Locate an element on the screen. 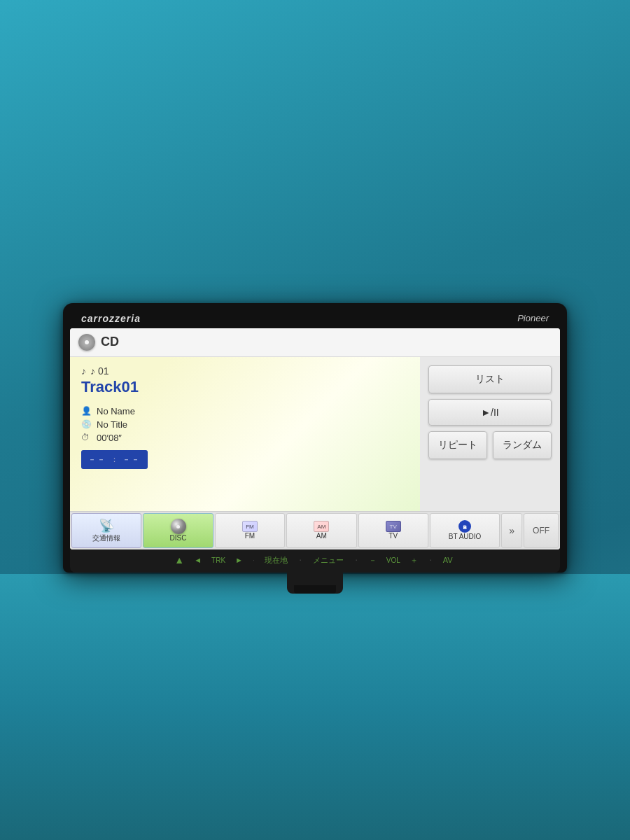 The width and height of the screenshot is (630, 840). progress-bar: －－ ： －－ is located at coordinates (115, 459).